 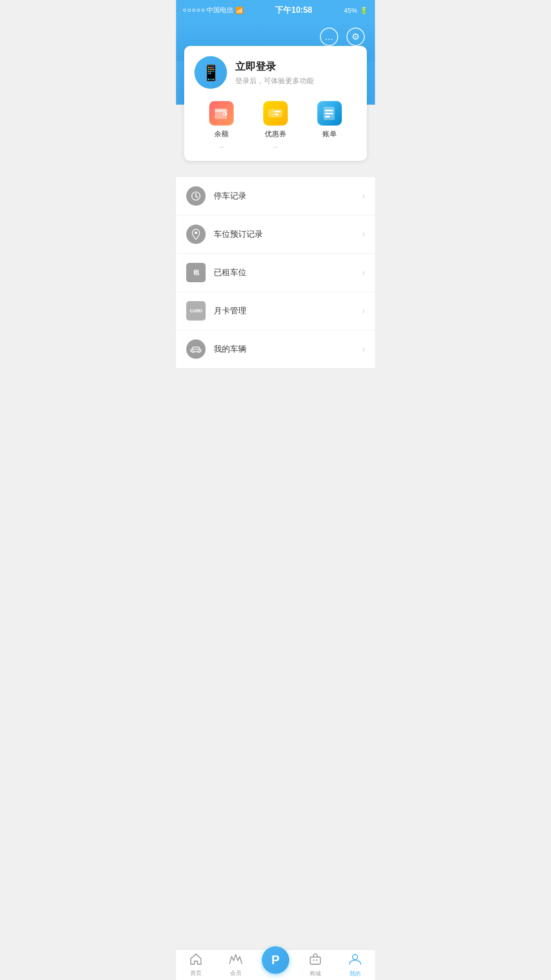 I want to click on bill-icon-wrap, so click(x=330, y=113).